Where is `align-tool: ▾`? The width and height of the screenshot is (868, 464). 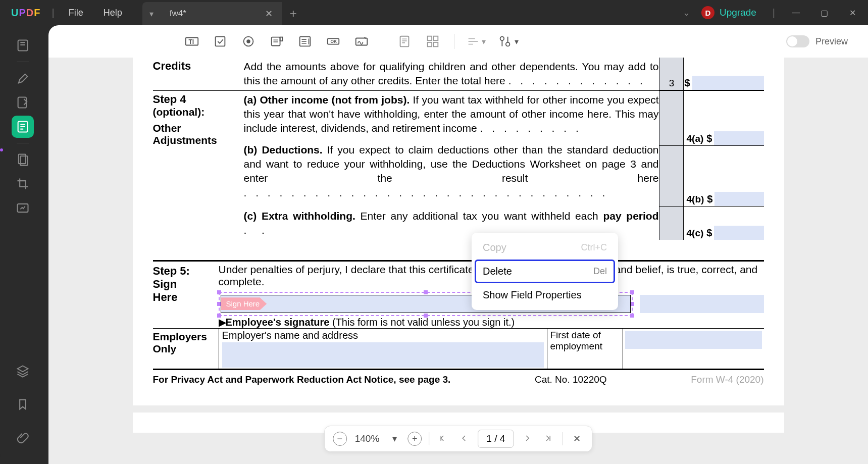 align-tool: ▾ is located at coordinates (476, 41).